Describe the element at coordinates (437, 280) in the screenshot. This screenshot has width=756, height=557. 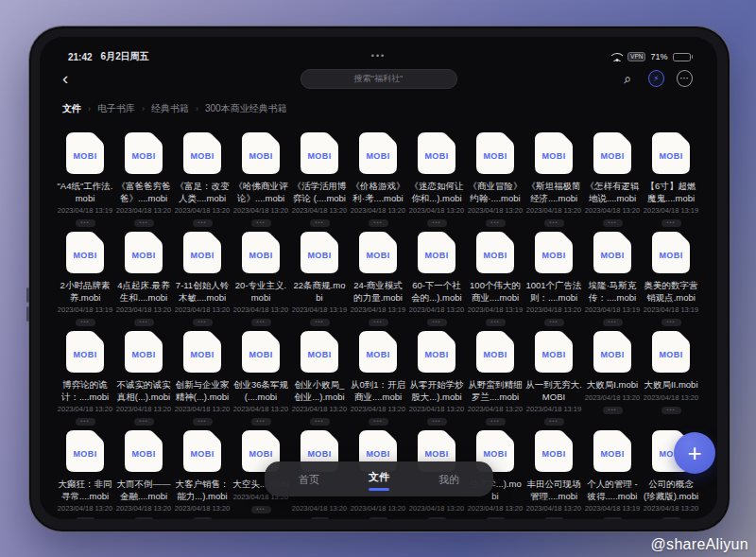
I see `file-item: MOBI 60-下一个社会的...).mobi 2023/04/18 13:20…` at that location.